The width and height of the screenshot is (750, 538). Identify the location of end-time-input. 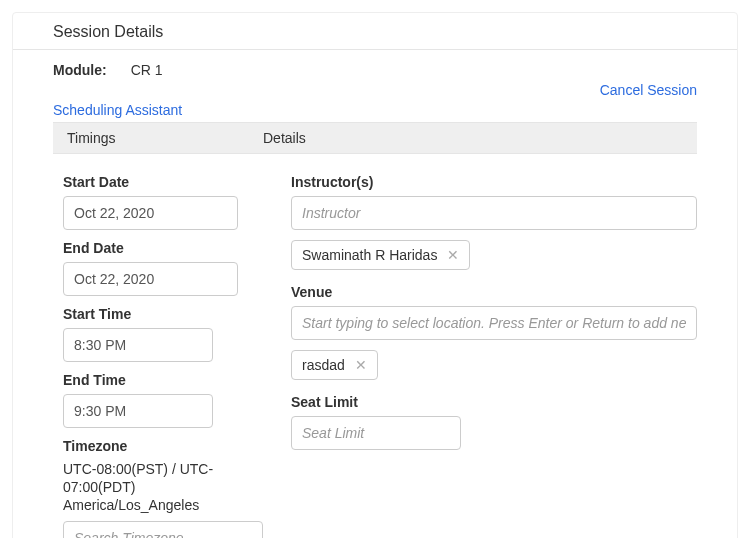
(138, 411).